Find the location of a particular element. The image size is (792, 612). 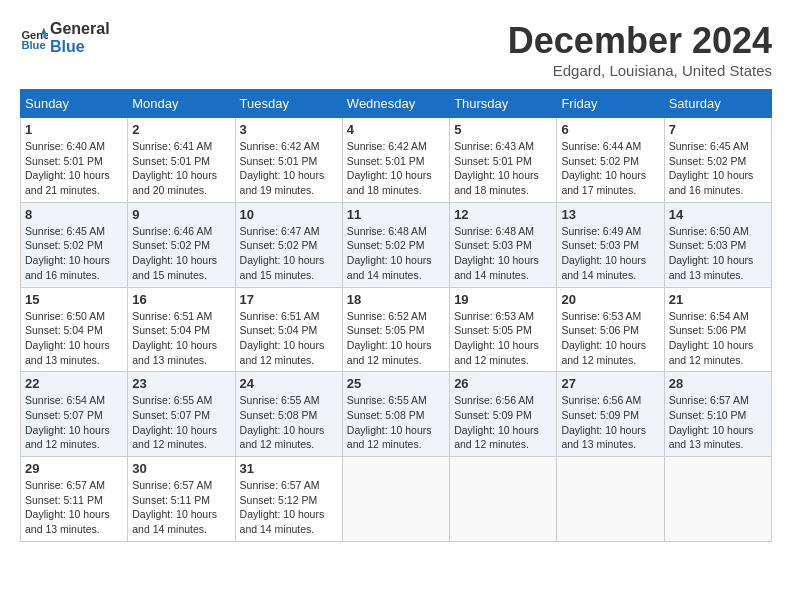

day-number: 9 is located at coordinates (181, 214).